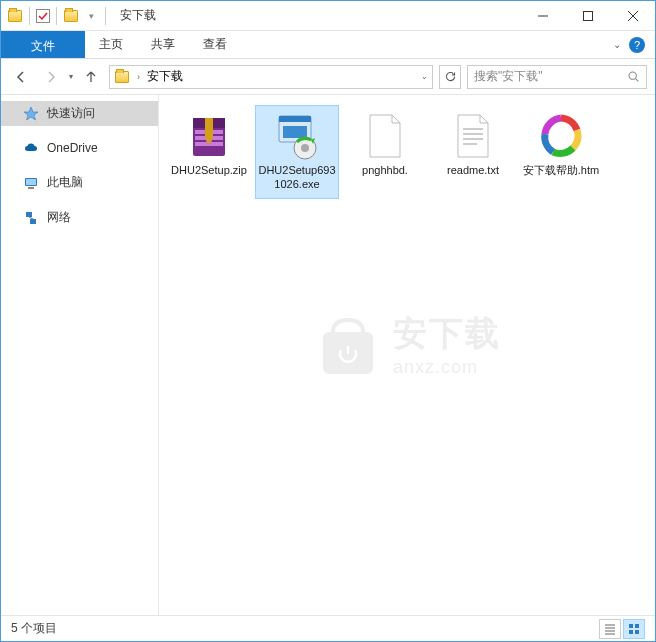 The width and height of the screenshot is (656, 642). What do you see at coordinates (328, 16) in the screenshot?
I see `titlebar: ▾ 安下载` at bounding box center [328, 16].